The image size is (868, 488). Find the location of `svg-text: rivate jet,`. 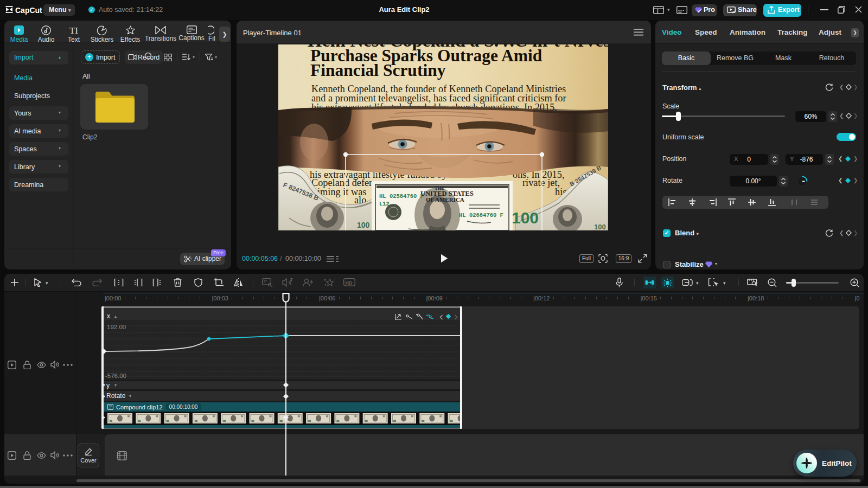

svg-text: rivate jet, is located at coordinates (541, 183).